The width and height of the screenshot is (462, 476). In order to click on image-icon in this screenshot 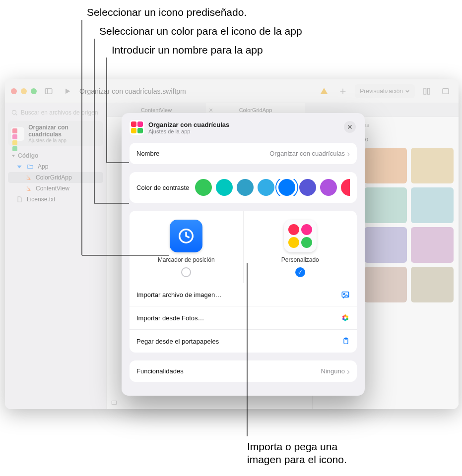, I will do `click(345, 295)`.